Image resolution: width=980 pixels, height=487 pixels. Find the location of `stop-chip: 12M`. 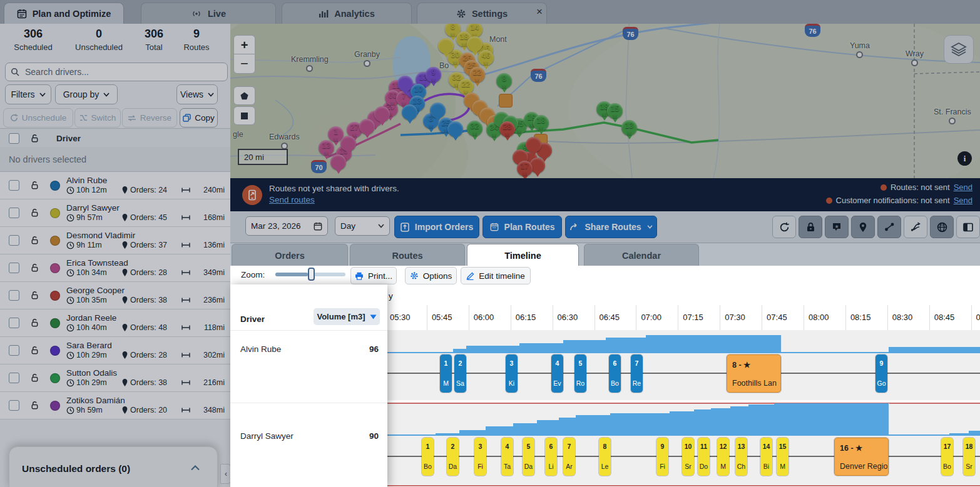

stop-chip: 12M is located at coordinates (723, 456).